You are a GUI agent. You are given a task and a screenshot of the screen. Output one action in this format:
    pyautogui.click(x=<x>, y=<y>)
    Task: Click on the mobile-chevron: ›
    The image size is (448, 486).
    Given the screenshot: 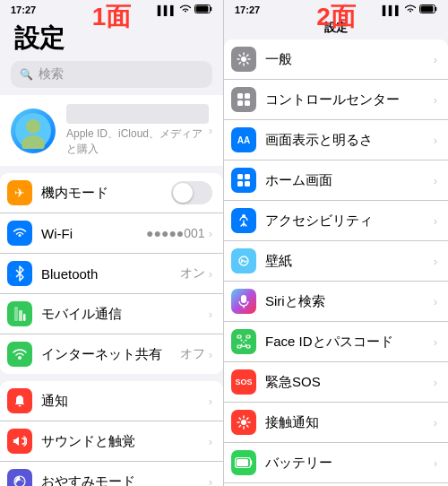 What is the action you would take?
    pyautogui.click(x=211, y=314)
    